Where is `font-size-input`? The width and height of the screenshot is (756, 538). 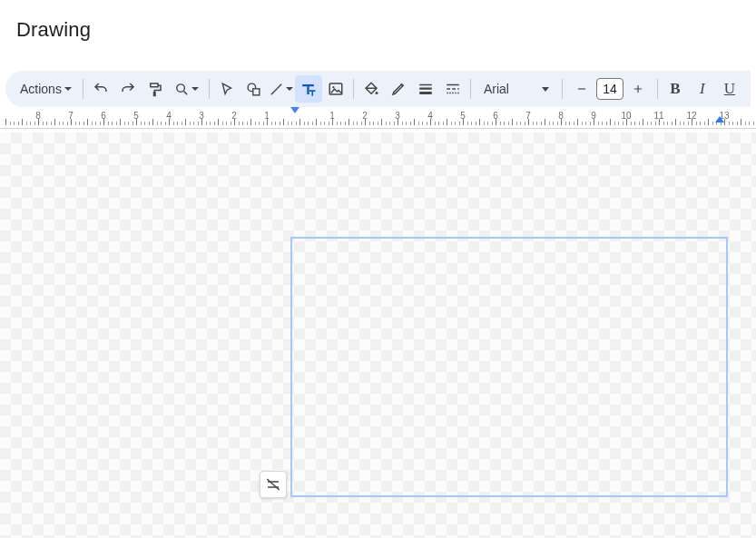 font-size-input is located at coordinates (610, 89).